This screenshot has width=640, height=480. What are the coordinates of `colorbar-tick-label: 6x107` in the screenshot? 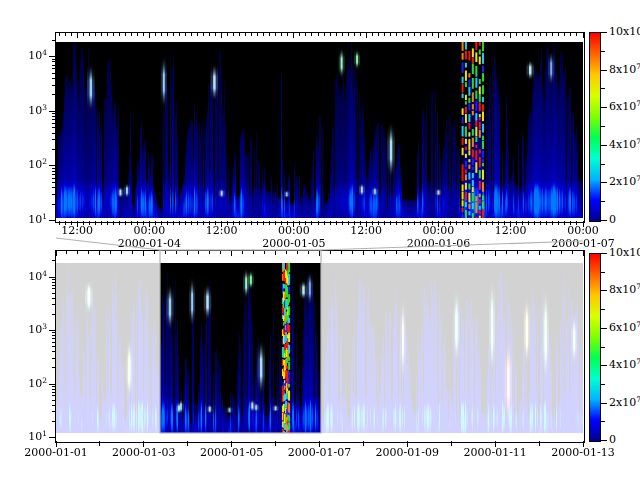 It's located at (624, 107).